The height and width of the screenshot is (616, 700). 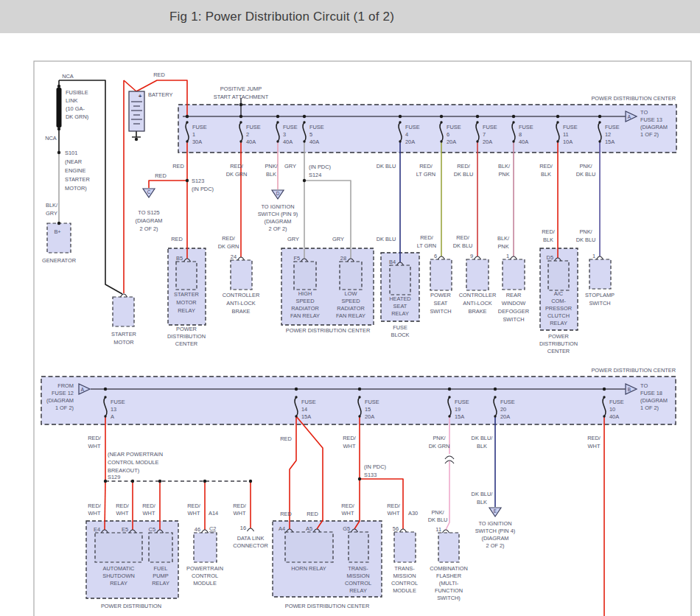 I want to click on pin-label: 1, so click(x=594, y=256).